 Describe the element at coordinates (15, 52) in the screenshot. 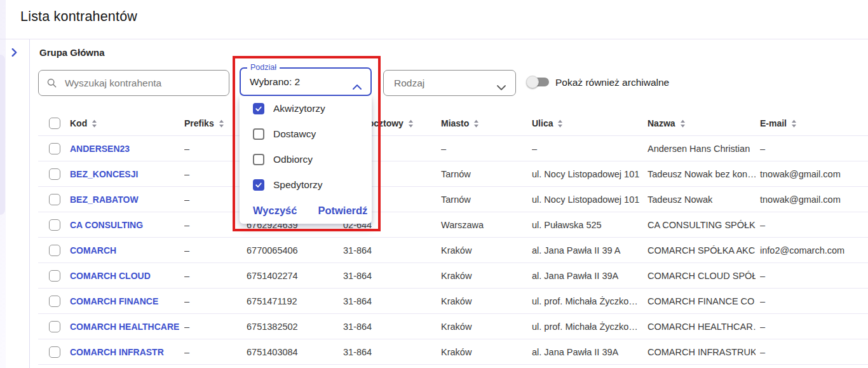

I see `expand-panel-button` at that location.